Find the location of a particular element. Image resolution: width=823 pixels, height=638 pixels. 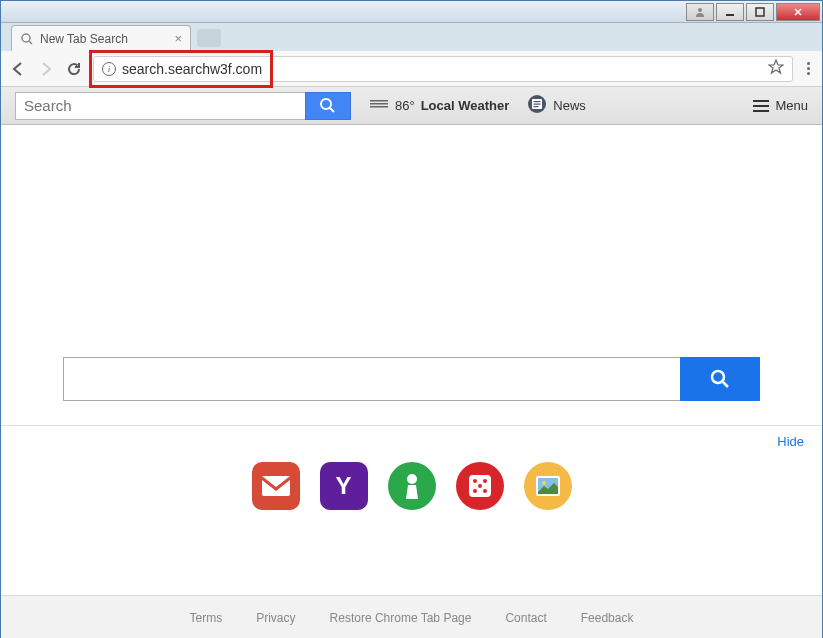

navigation-bar: i is located at coordinates (412, 69).